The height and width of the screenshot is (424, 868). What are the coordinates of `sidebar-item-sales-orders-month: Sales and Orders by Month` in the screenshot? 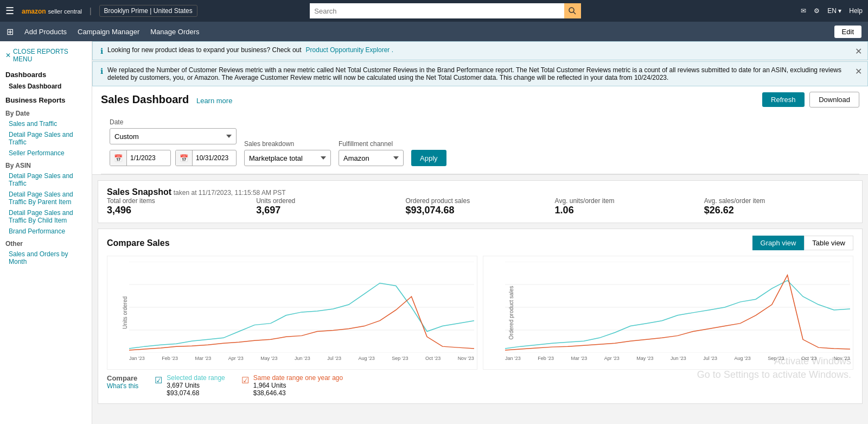 It's located at (46, 258).